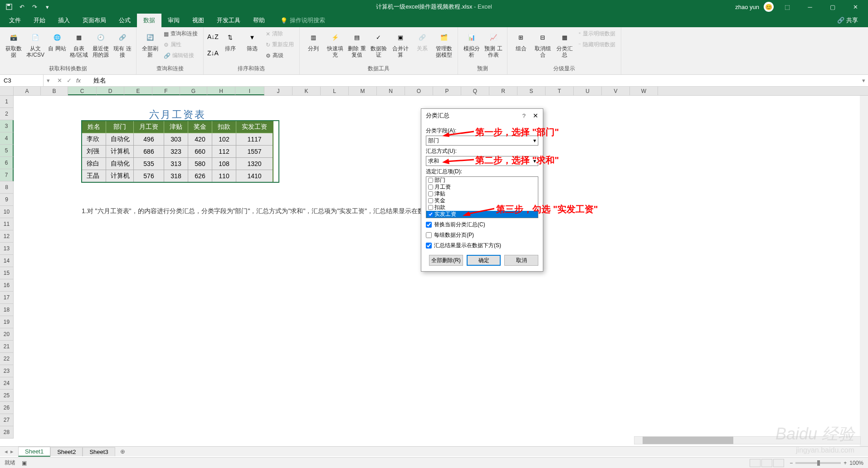 This screenshot has width=868, height=468. What do you see at coordinates (66, 452) in the screenshot?
I see `sheet-tab-2: Sheet2` at bounding box center [66, 452].